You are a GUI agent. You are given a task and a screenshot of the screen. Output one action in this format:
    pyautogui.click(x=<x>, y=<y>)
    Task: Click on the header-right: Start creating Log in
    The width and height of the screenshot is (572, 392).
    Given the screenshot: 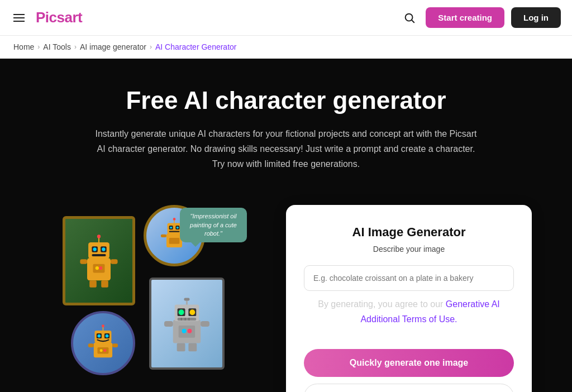 What is the action you would take?
    pyautogui.click(x=480, y=18)
    